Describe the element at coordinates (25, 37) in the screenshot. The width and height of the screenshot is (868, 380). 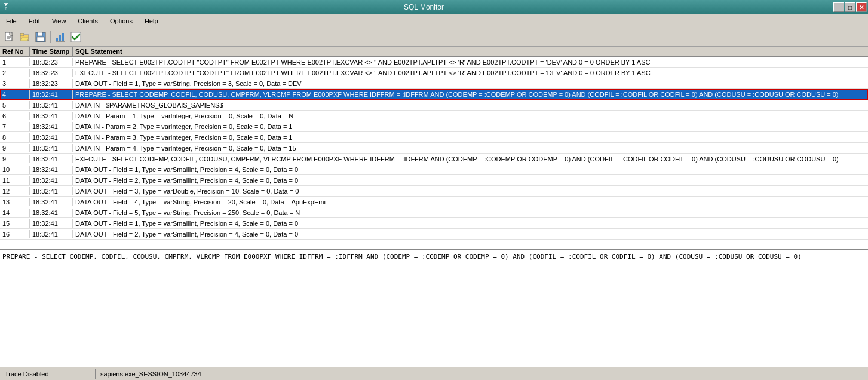
I see `toolbar-open-button` at that location.